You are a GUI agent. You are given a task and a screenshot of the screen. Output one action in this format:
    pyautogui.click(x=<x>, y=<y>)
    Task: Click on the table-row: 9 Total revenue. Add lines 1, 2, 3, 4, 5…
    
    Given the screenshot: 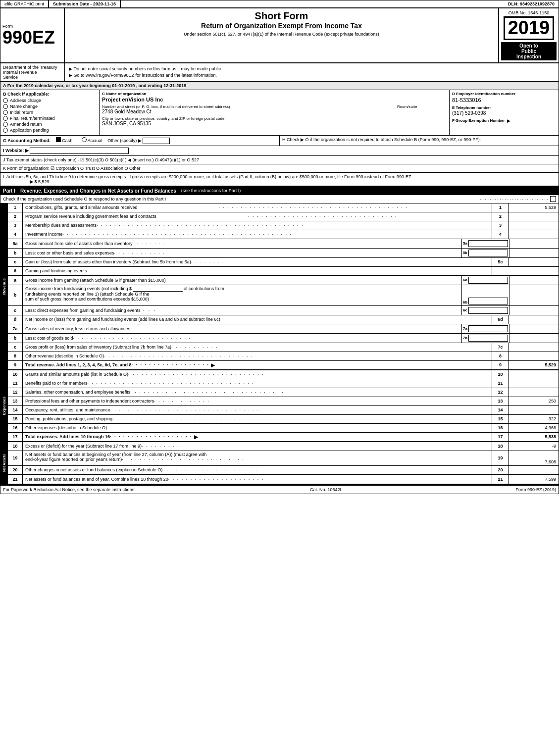 What is the action you would take?
    pyautogui.click(x=283, y=365)
    